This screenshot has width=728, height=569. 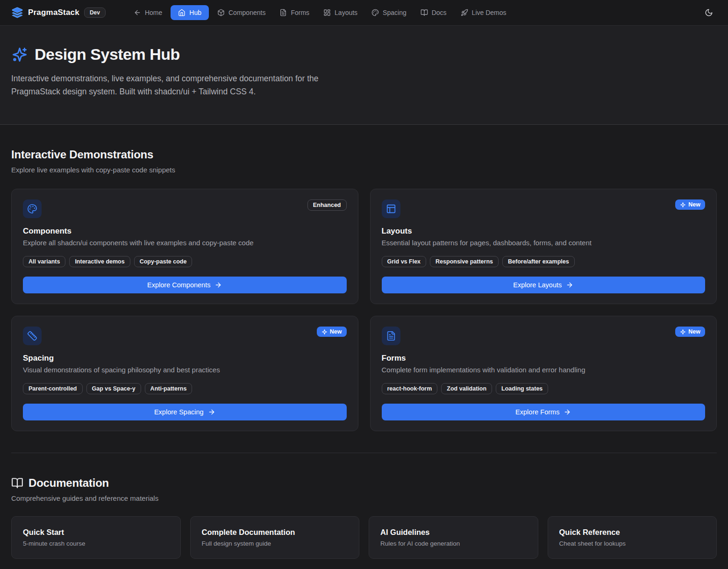 What do you see at coordinates (221, 13) in the screenshot?
I see `box-icon` at bounding box center [221, 13].